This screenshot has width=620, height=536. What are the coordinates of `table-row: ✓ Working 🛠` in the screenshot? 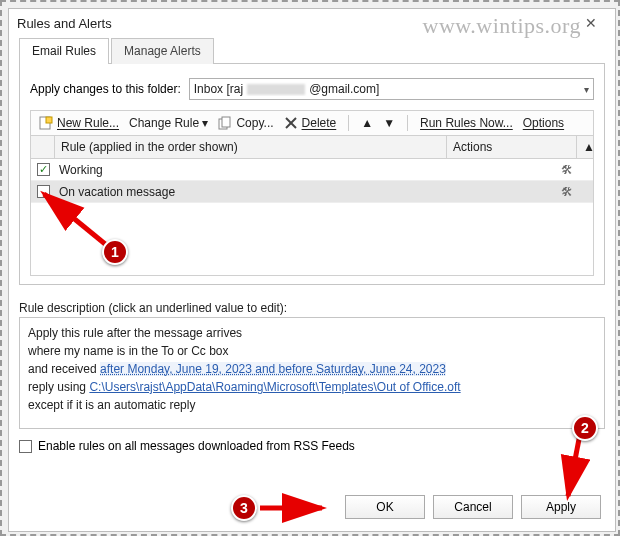 It's located at (312, 170).